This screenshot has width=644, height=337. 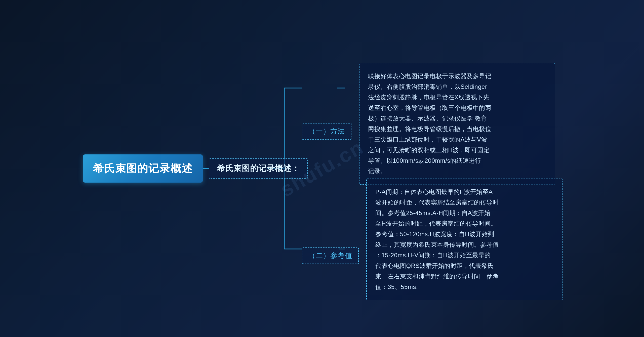 I want to click on branch-row-2: （二）参考值 P-A间期：自体表心电图最早的P波开始至A 波开始的时距，代表窦房…, so click(x=432, y=239).